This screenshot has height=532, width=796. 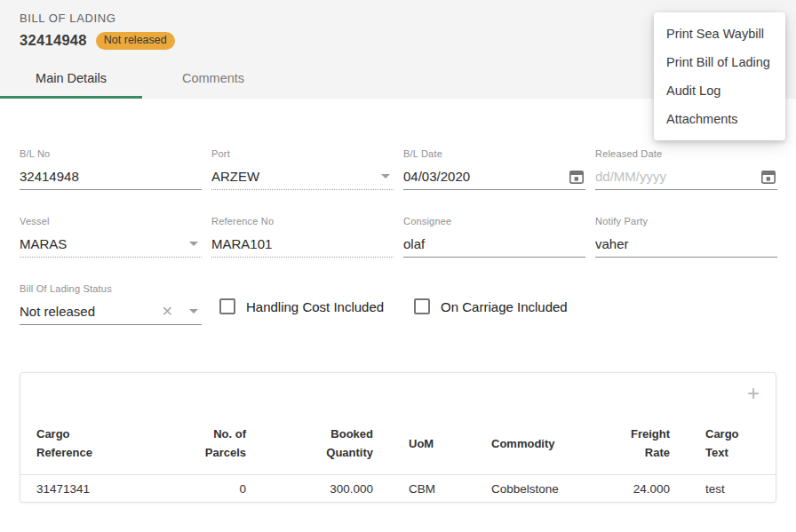 What do you see at coordinates (314, 307) in the screenshot?
I see `handling-cost-checkbox-label: Handling Cost Included` at bounding box center [314, 307].